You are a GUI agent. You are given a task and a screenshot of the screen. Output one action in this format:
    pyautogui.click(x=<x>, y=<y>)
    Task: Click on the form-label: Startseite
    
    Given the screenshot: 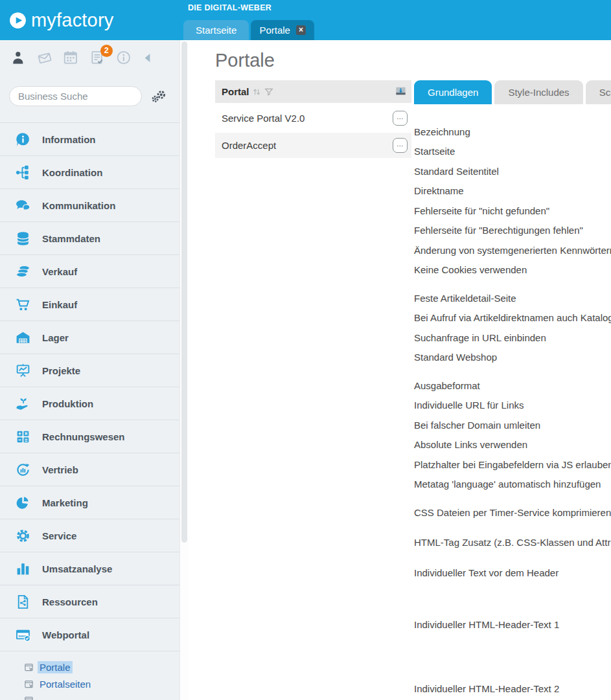 What is the action you would take?
    pyautogui.click(x=513, y=152)
    